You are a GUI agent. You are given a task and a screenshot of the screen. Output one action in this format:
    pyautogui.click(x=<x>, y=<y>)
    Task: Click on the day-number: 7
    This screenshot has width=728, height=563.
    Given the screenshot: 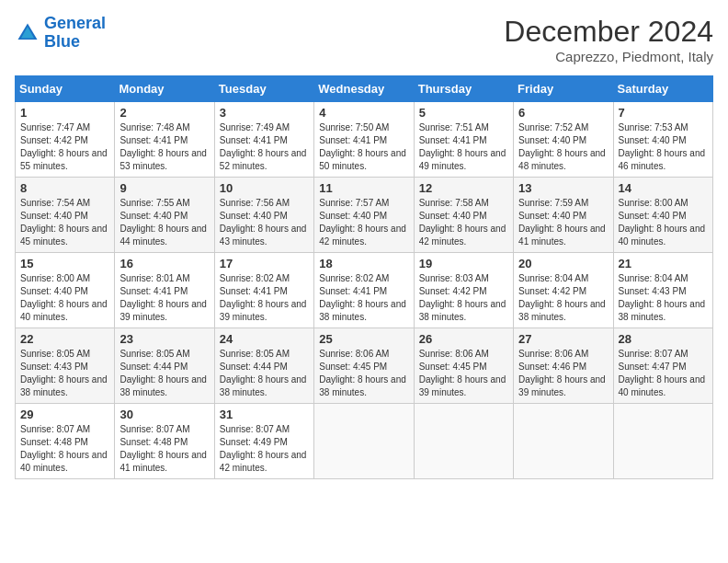 What is the action you would take?
    pyautogui.click(x=664, y=112)
    